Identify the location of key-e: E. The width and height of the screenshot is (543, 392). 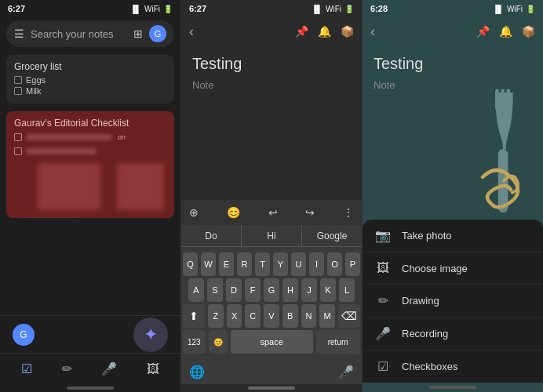
(226, 264).